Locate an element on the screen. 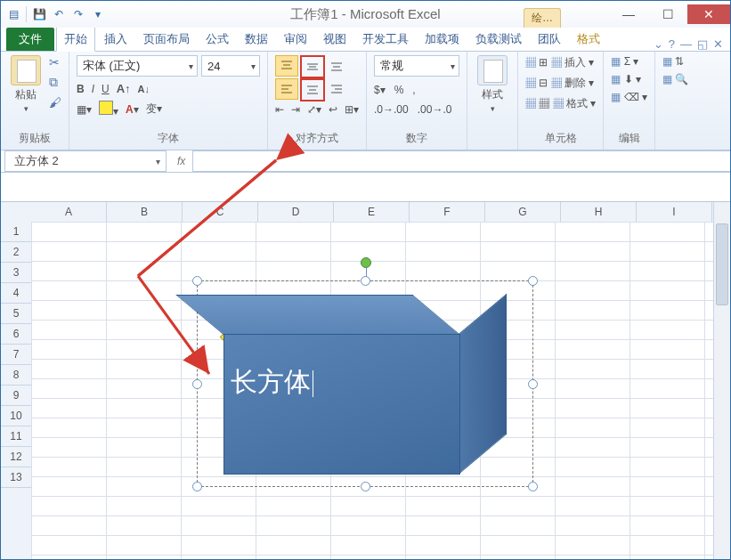  tab-developer: 开发工具 is located at coordinates (386, 39).